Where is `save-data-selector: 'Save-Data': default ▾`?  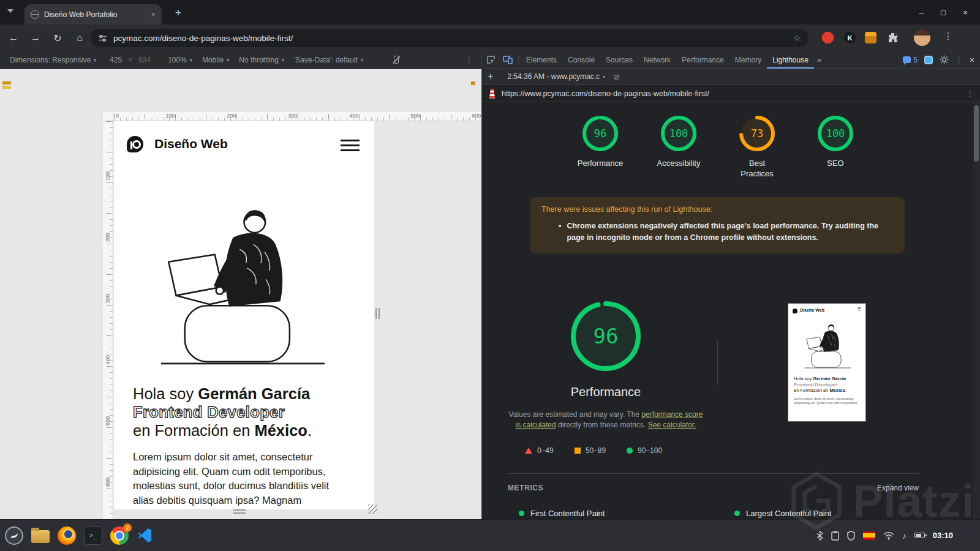 save-data-selector: 'Save-Data': default ▾ is located at coordinates (328, 60).